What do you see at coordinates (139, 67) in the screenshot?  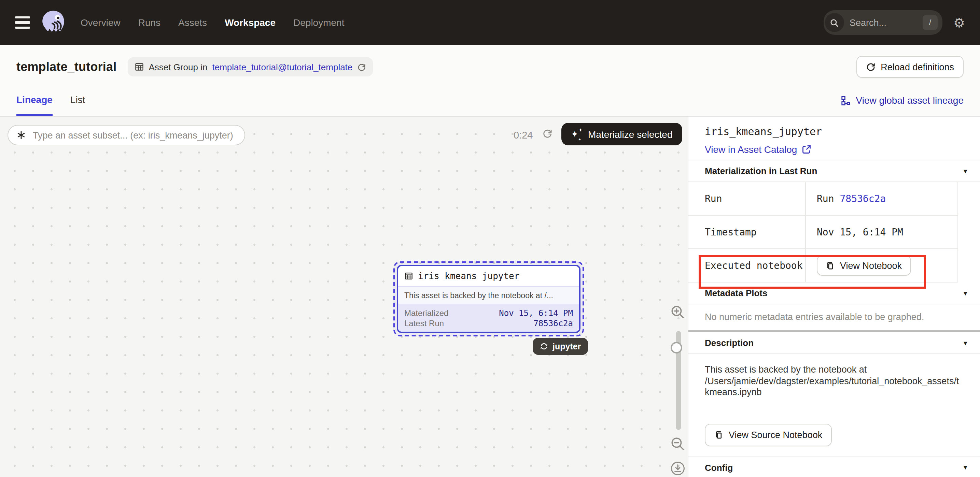 I see `asset-group-grid-icon` at bounding box center [139, 67].